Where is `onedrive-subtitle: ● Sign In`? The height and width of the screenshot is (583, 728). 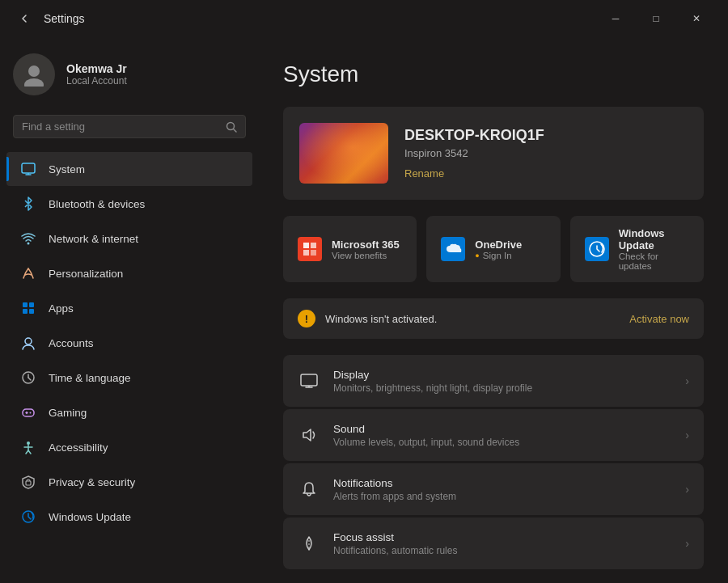
onedrive-subtitle: ● Sign In is located at coordinates (498, 256).